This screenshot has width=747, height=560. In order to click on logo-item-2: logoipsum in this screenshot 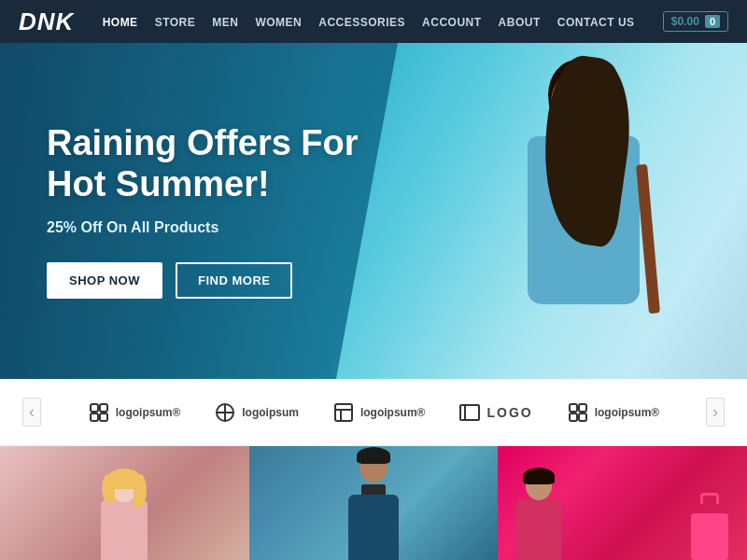, I will do `click(256, 413)`.